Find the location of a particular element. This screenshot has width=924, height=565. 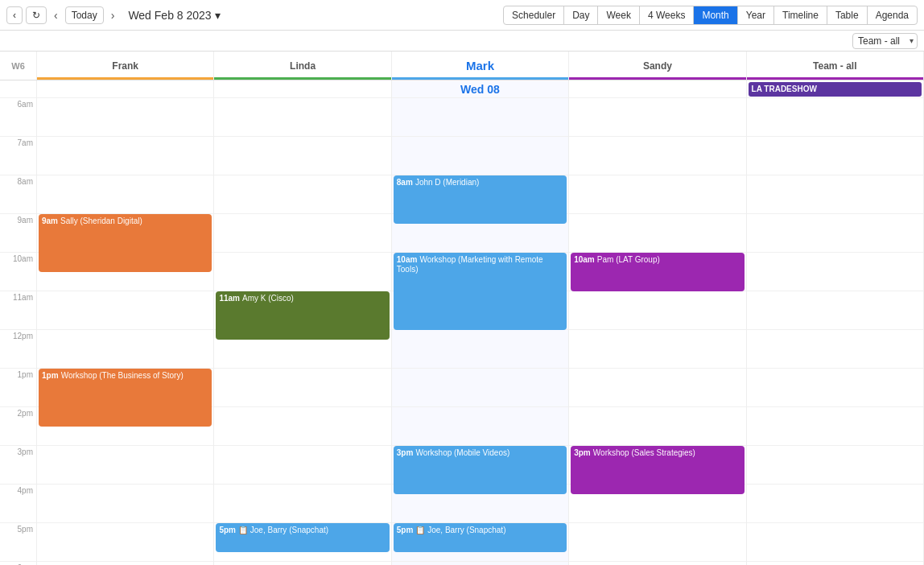

date-title: Wed Feb 8 2023 ▾ is located at coordinates (174, 15).